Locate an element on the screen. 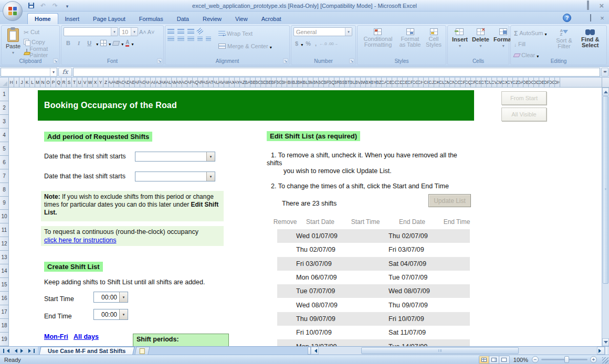 The width and height of the screenshot is (609, 364). column-header-cell: AG is located at coordinates (143, 82).